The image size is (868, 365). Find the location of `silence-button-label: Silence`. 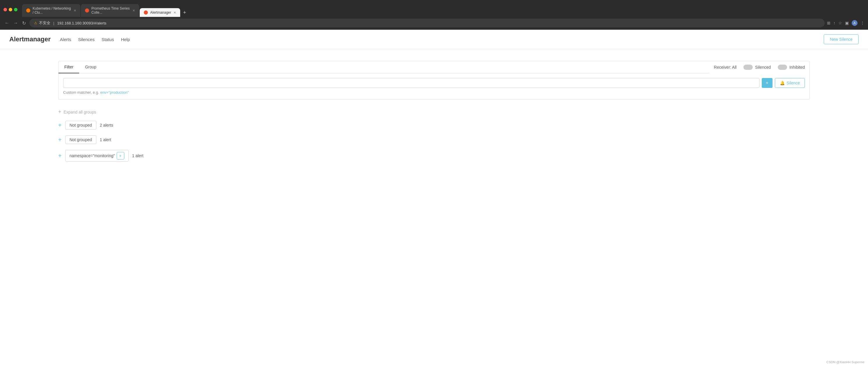

silence-button-label: Silence is located at coordinates (793, 83).